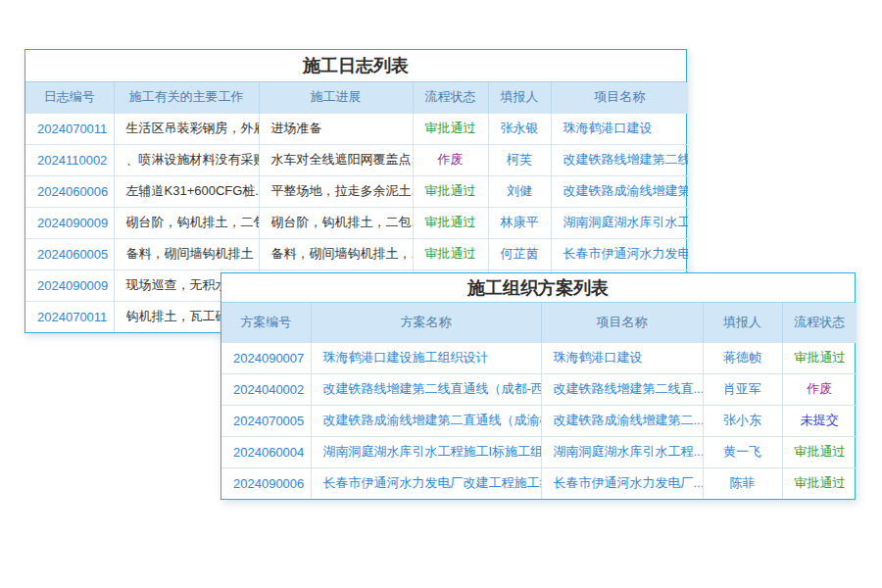 The width and height of the screenshot is (882, 588). I want to click on column-header-log-id: 日志编号, so click(70, 98).